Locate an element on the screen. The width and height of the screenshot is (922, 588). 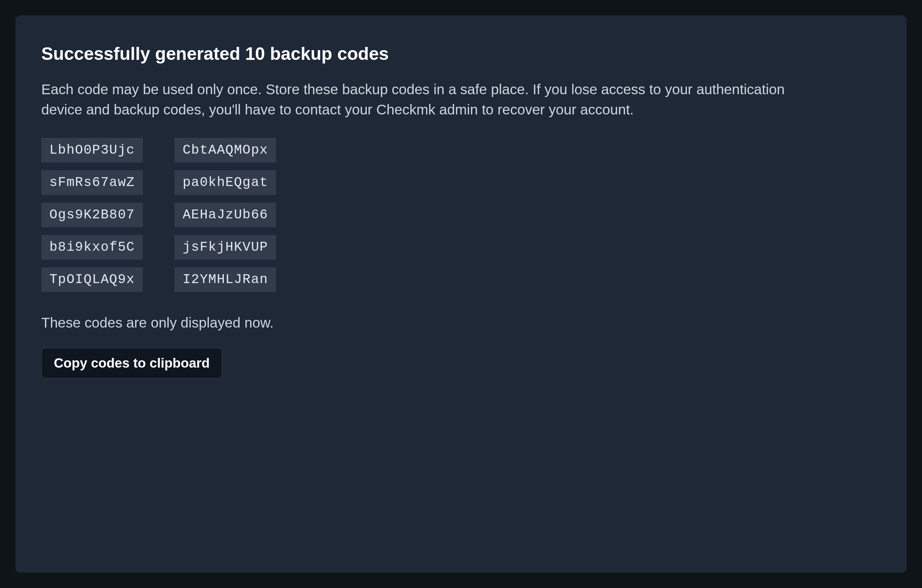
backup-code: b8i9kxof5C is located at coordinates (92, 247).